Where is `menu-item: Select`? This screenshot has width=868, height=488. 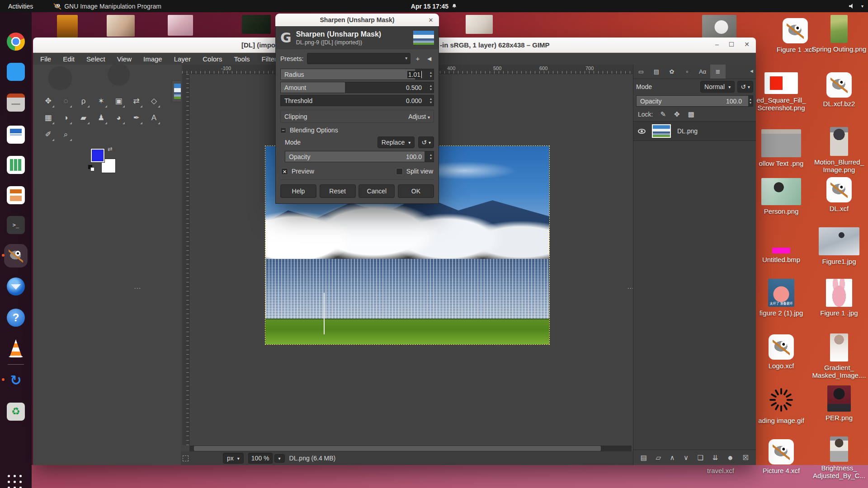 menu-item: Select is located at coordinates (96, 59).